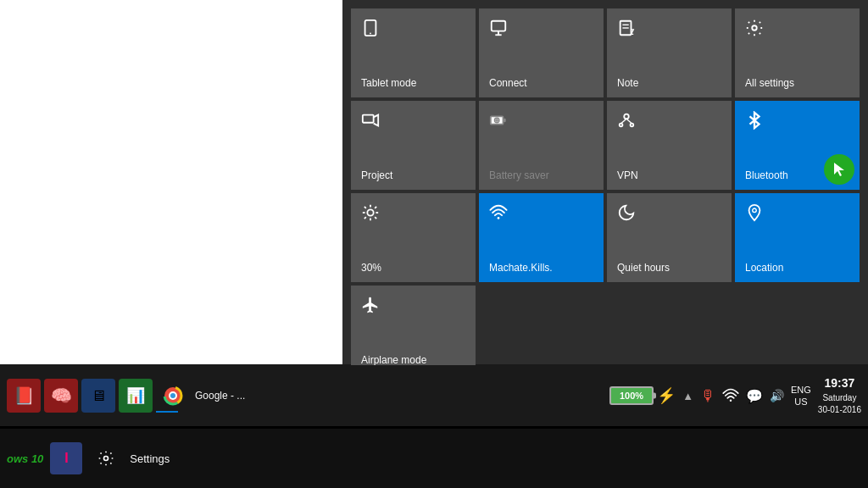 The image size is (868, 488). Describe the element at coordinates (167, 412) in the screenshot. I see `chrome-progress` at that location.